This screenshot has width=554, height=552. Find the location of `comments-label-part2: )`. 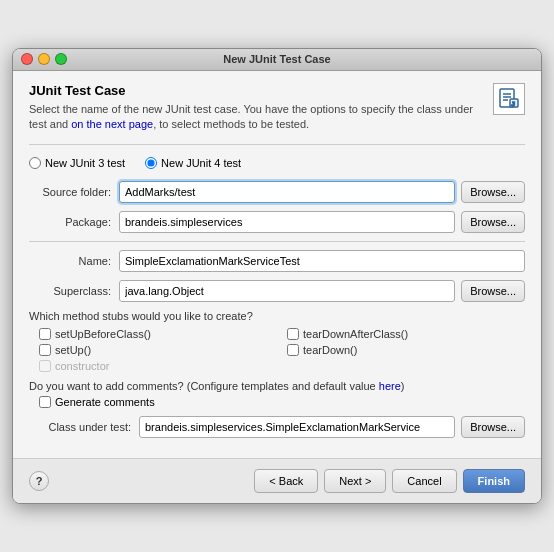

comments-label-part2: ) is located at coordinates (403, 386).